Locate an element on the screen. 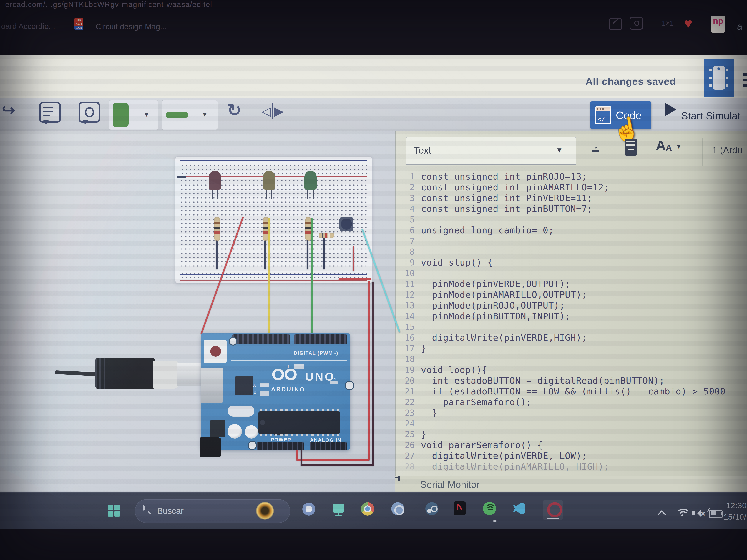 This screenshot has height=560, width=747. serial-monitor-bar: Serial Monitor is located at coordinates (571, 484).